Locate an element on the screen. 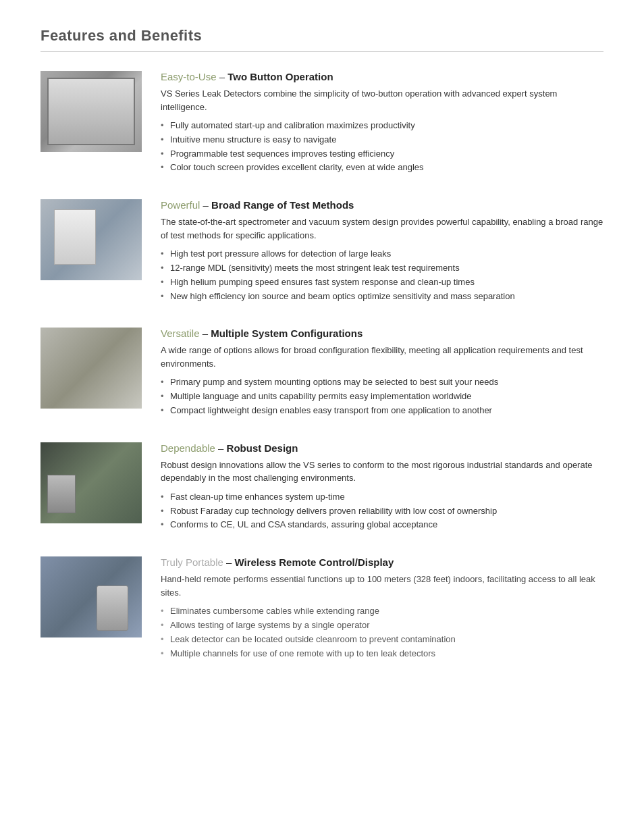 This screenshot has width=644, height=834. feature-content-easy-to-use: Easy-to-Use – Two Button OperationVS Ser… is located at coordinates (382, 123).